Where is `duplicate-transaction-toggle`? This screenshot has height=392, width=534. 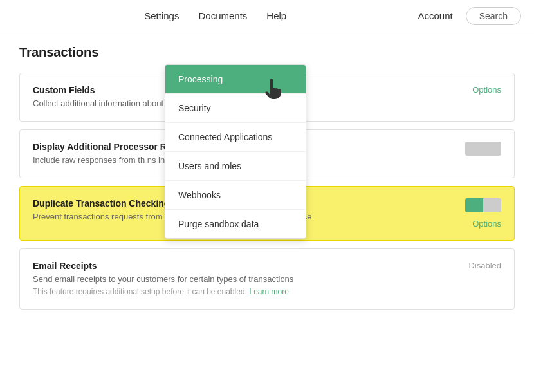
duplicate-transaction-toggle is located at coordinates (483, 205).